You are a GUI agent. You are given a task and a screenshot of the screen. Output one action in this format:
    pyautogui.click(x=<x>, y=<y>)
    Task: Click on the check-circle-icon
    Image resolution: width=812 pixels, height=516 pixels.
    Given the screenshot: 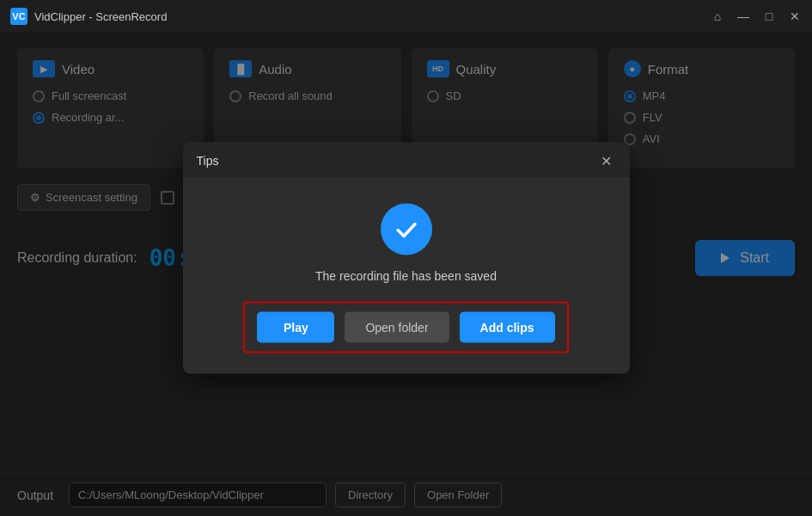 What is the action you would take?
    pyautogui.click(x=406, y=230)
    